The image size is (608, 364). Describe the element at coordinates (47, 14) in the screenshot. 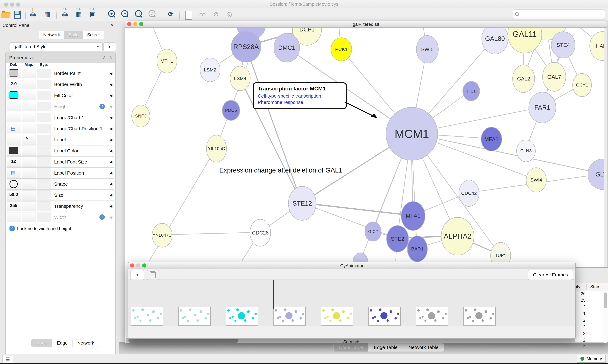

I see `import-table-icon: ↓▦` at that location.